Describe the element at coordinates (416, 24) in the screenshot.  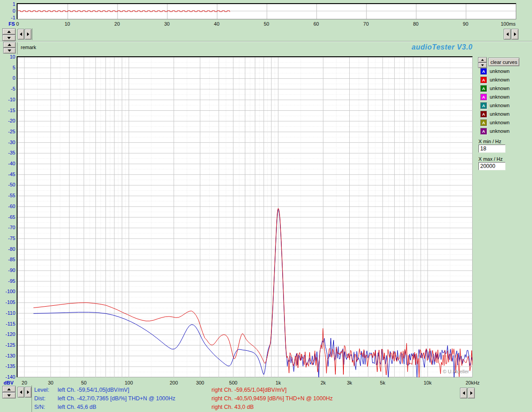
I see `scope-x-tick-label: 80` at that location.